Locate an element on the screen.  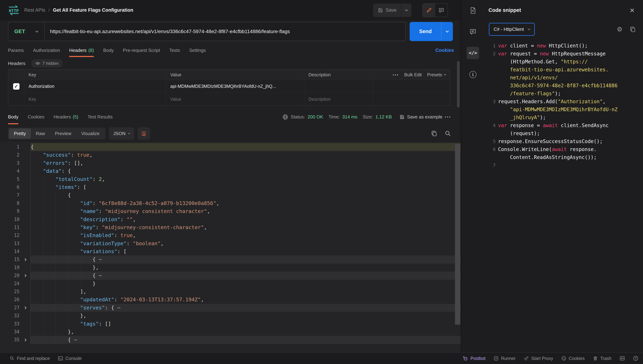
save-button-group: Save is located at coordinates (392, 10).